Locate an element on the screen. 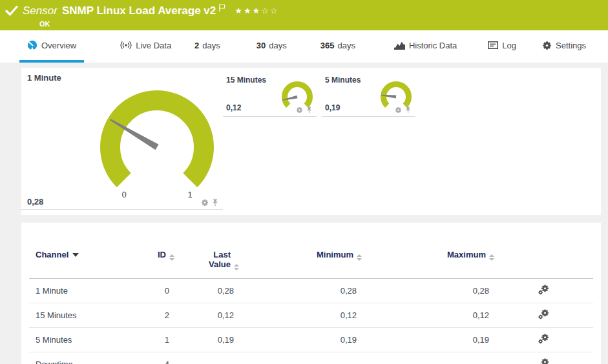  sensor-status-bar: Sensor SNMP Linux Load Average v2 ★★★☆☆ … is located at coordinates (304, 15).